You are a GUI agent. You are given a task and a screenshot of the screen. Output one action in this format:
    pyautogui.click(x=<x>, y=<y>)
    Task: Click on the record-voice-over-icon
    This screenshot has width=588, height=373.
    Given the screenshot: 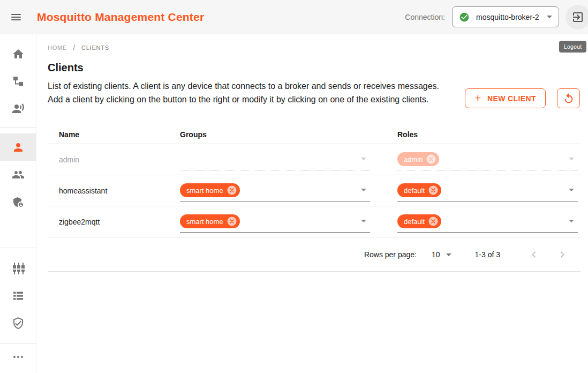 What is the action you would take?
    pyautogui.click(x=18, y=109)
    